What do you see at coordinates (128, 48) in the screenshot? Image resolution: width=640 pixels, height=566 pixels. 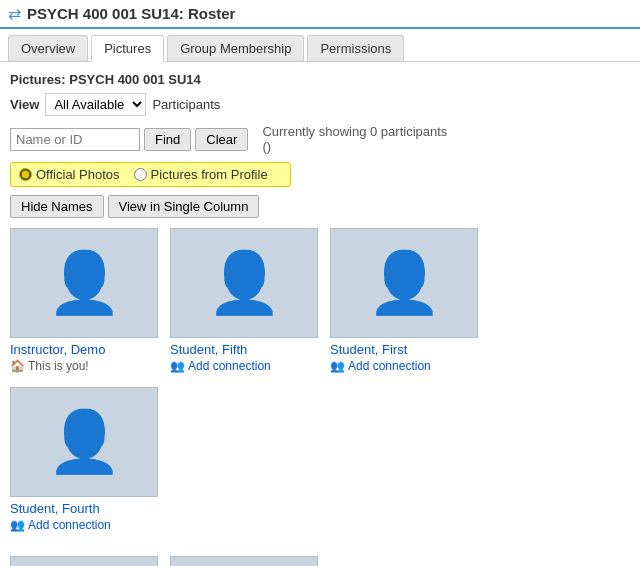 I see `tab-pictures: Pictures` at bounding box center [128, 48].